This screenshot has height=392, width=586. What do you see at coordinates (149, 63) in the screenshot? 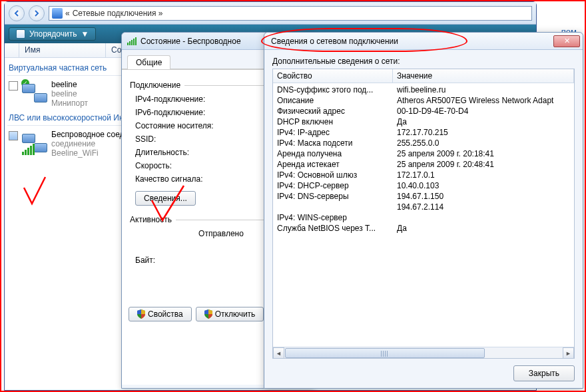
I see `tab-general: Общие` at bounding box center [149, 63].